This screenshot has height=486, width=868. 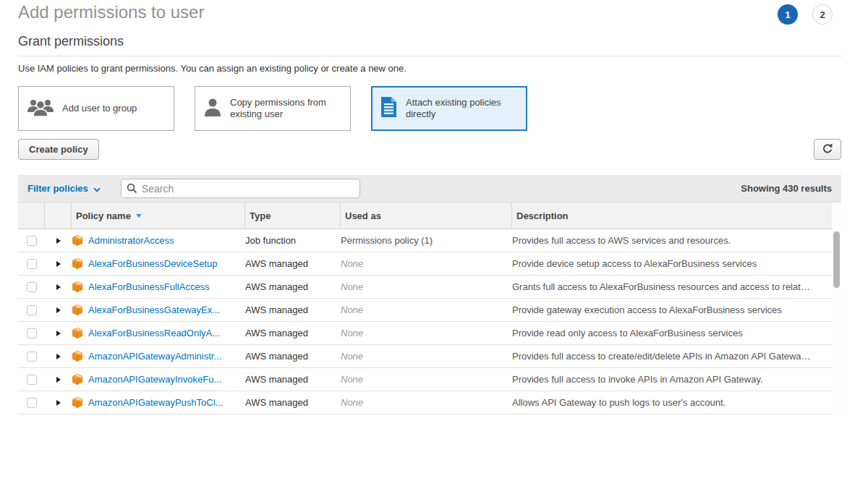 What do you see at coordinates (805, 14) in the screenshot?
I see `wizard-steps: 1 2` at bounding box center [805, 14].